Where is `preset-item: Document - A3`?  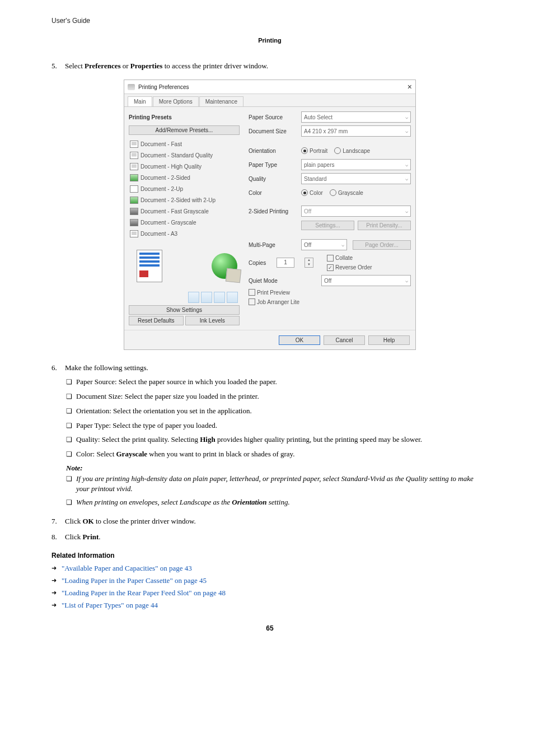 preset-item: Document - A3 is located at coordinates (184, 234).